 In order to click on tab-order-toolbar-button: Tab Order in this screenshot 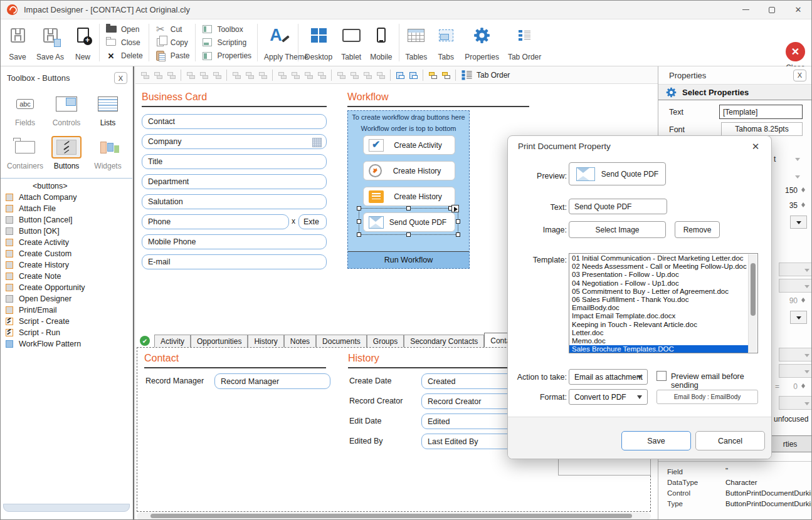, I will do `click(485, 75)`.